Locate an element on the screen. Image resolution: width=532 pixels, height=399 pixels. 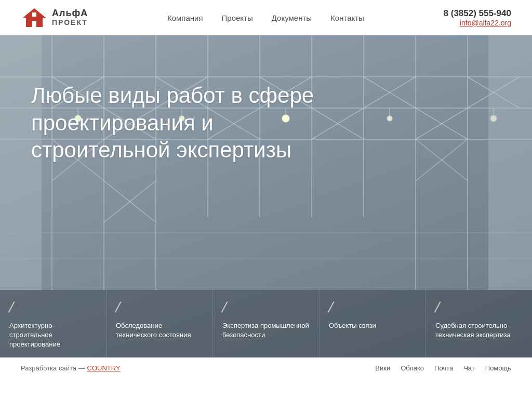
service-item-expertise: / Экспертиза промышленной безопасности is located at coordinates (266, 324).